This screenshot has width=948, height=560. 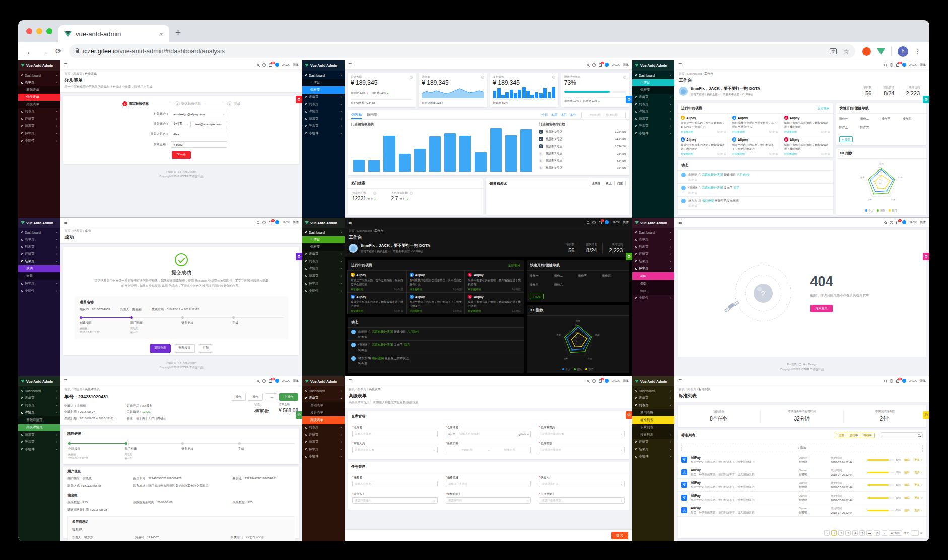 What do you see at coordinates (146, 412) in the screenshot?
I see `related-doc-link: 12421` at bounding box center [146, 412].